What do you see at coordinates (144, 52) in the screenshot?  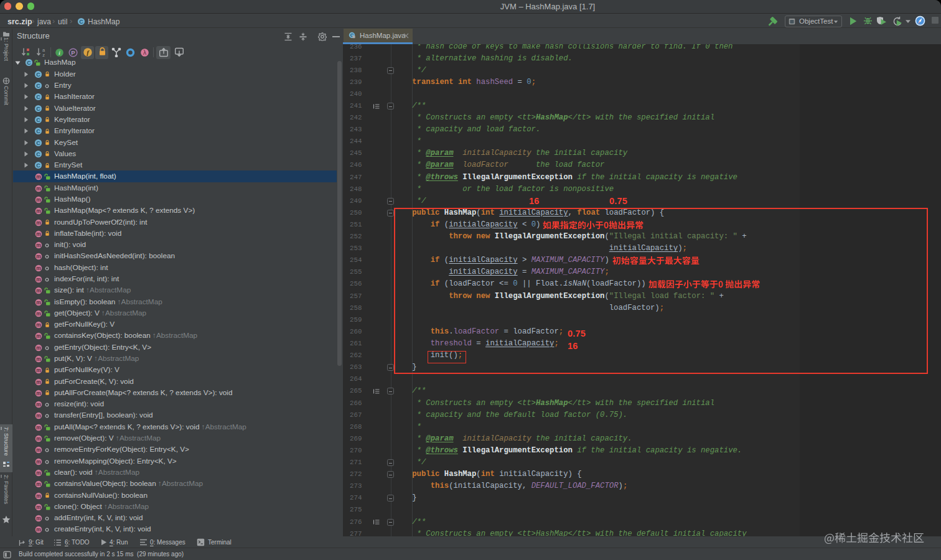 I see `svg-text: λ` at bounding box center [144, 52].